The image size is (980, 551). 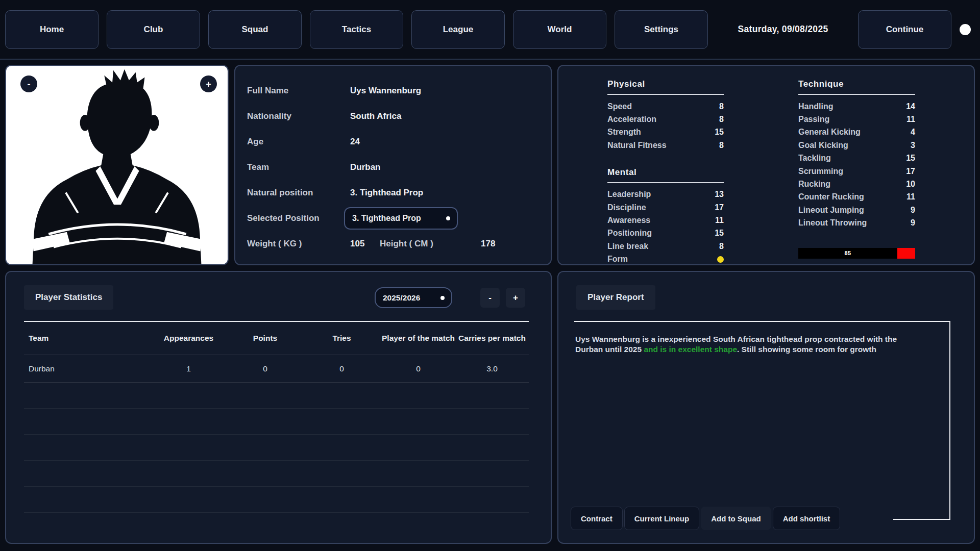 What do you see at coordinates (52, 30) in the screenshot?
I see `nav-button: Home` at bounding box center [52, 30].